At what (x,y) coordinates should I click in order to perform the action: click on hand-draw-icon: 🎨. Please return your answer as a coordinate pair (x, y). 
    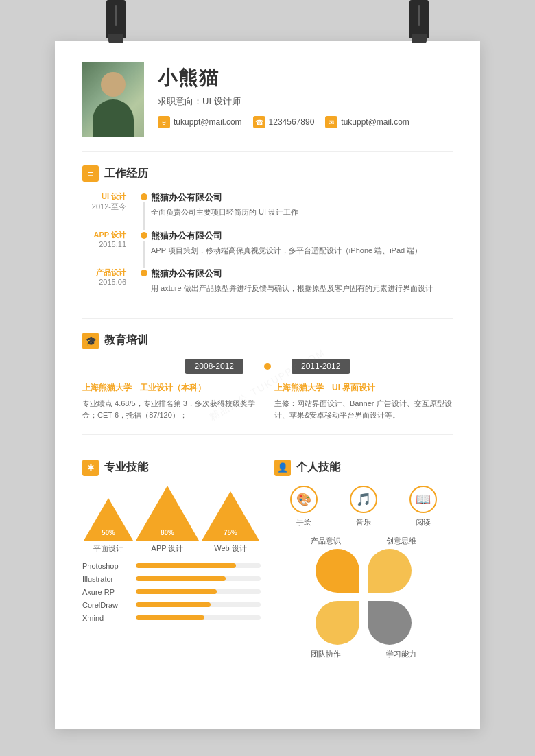
    Looking at the image, I should click on (304, 499).